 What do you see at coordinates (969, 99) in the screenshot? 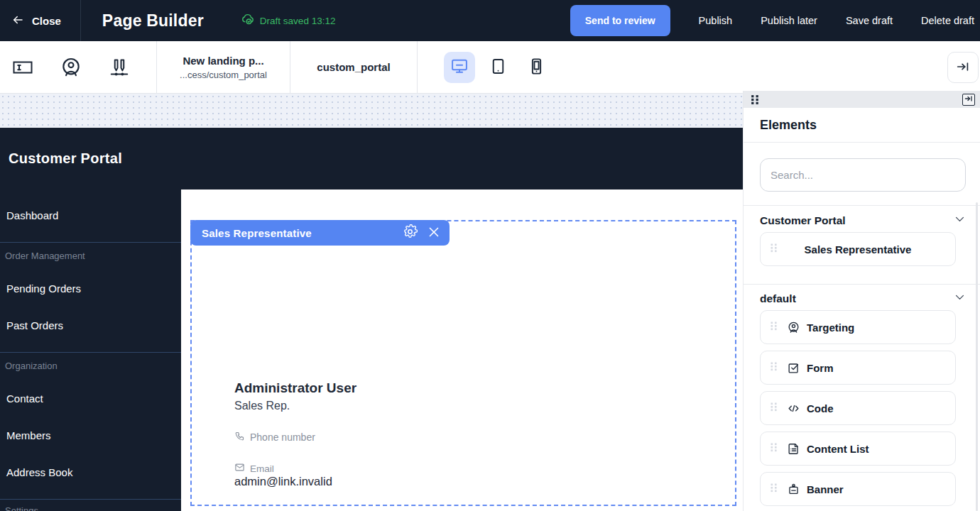
I see `panel-collapse-button` at bounding box center [969, 99].